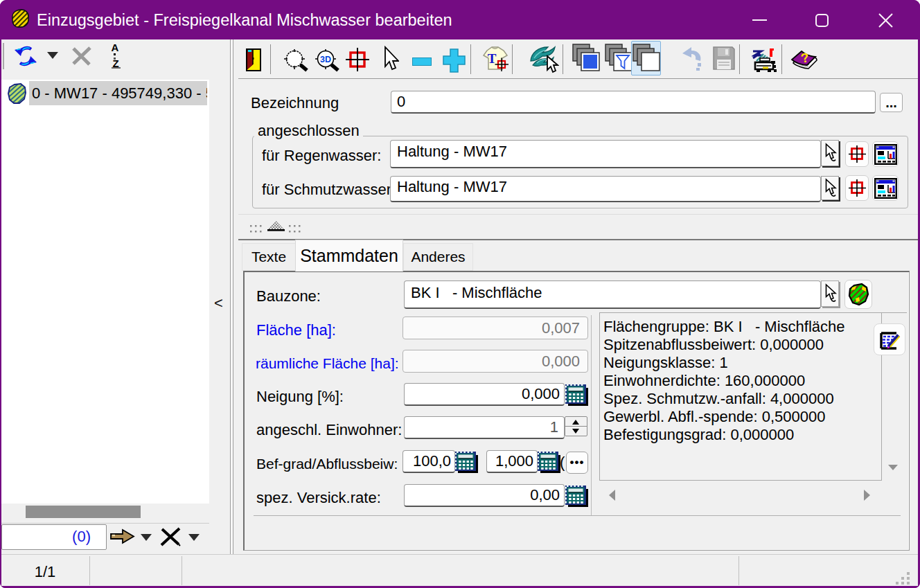  I want to click on svg-text: Z, so click(115, 63).